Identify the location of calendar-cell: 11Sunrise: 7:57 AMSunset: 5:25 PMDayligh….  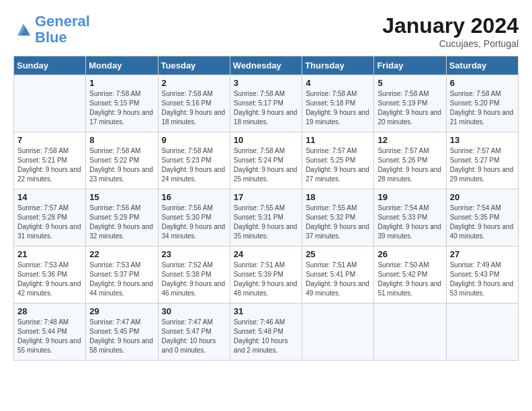
(339, 161).